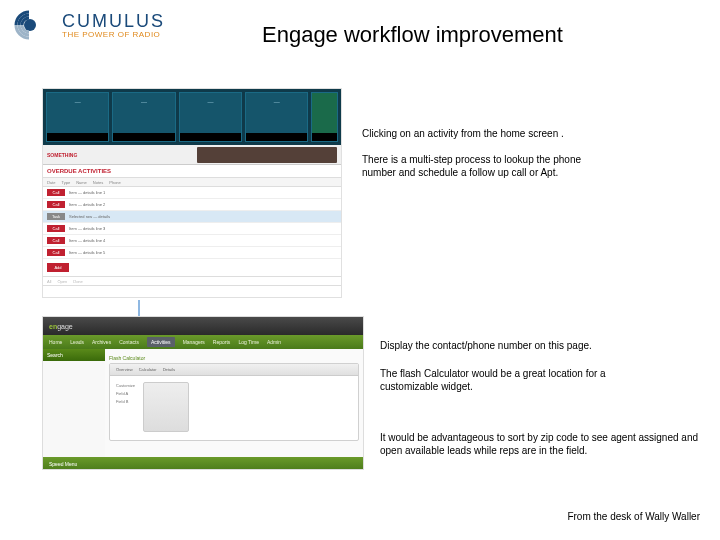  Describe the element at coordinates (203, 342) in the screenshot. I see `engage-nav: Home Leads Archives Contacts Activities …` at that location.